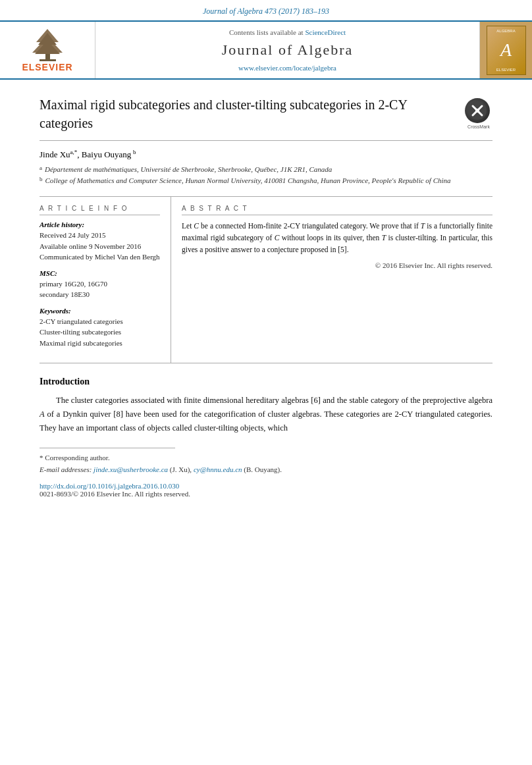 The height and width of the screenshot is (765, 532). Describe the element at coordinates (100, 284) in the screenshot. I see `msc-group: MSC: primary 16G20, 16G70 secondary 18E3…` at that location.